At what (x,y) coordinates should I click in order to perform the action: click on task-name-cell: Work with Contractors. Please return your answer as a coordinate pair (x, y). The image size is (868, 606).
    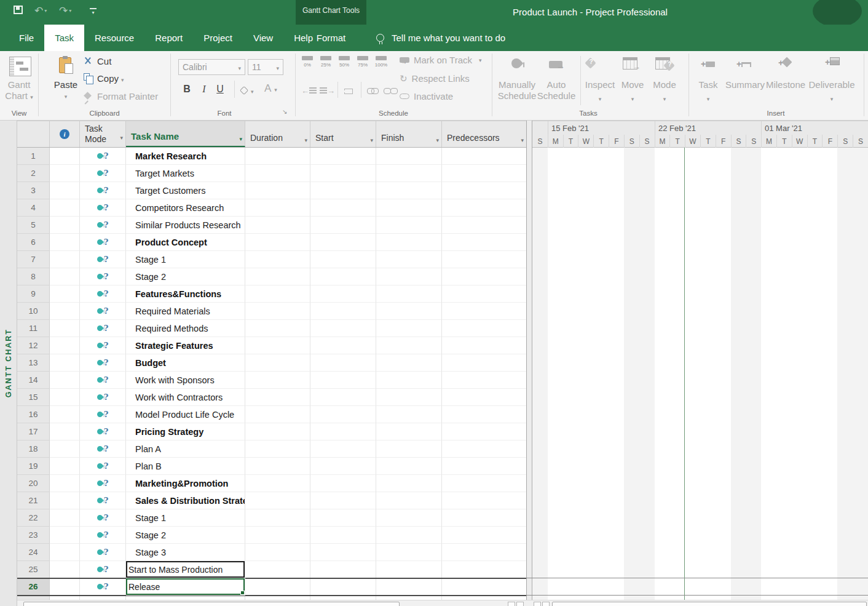
    Looking at the image, I should click on (186, 397).